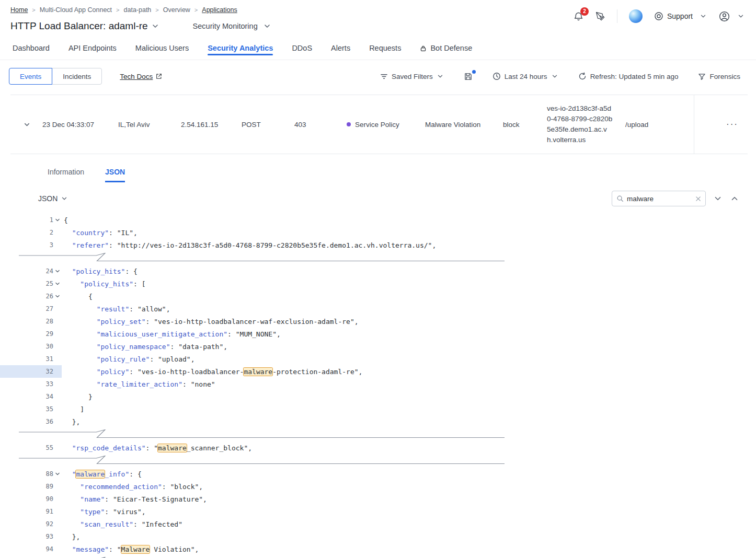 Image resolution: width=756 pixels, height=558 pixels. Describe the element at coordinates (379, 124) in the screenshot. I see `event-table-row: 23 Dec 04:33:07 IL,Tel Aviv 2.54.161.15 …` at that location.